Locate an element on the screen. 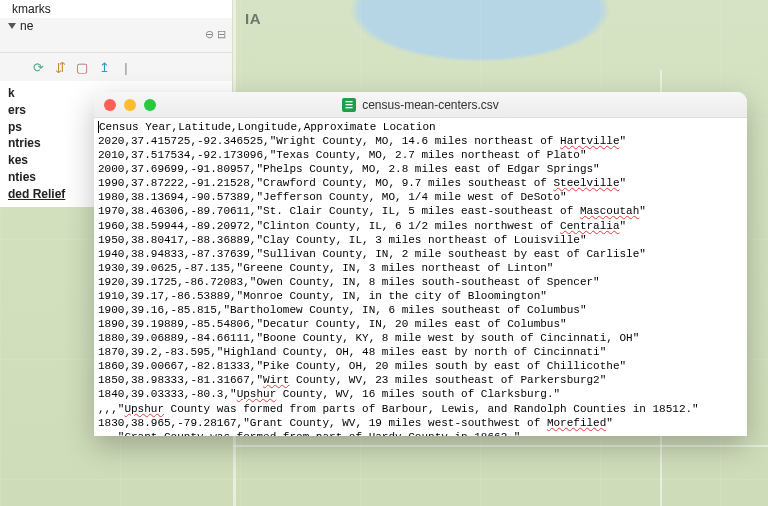 The width and height of the screenshot is (768, 506). close-icon is located at coordinates (110, 105).